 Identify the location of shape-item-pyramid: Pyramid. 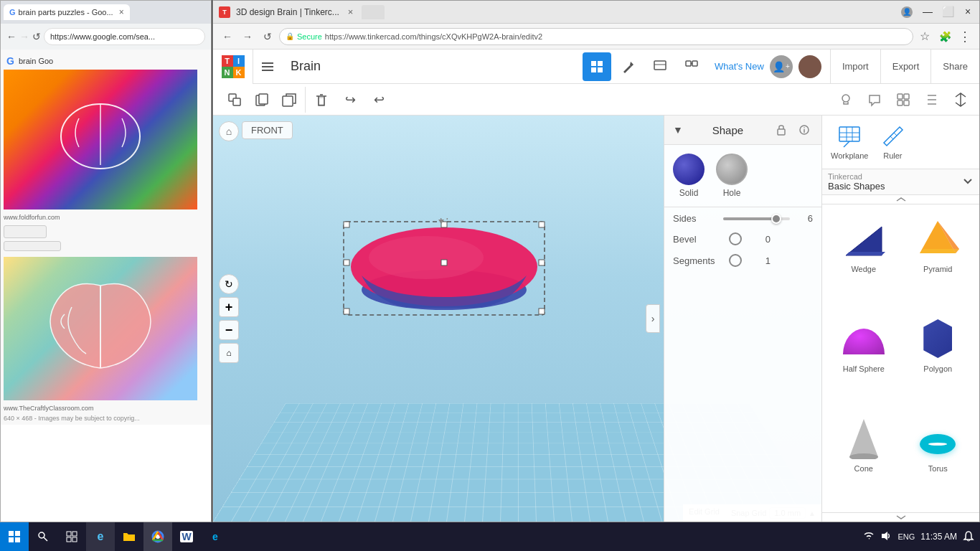
(938, 258).